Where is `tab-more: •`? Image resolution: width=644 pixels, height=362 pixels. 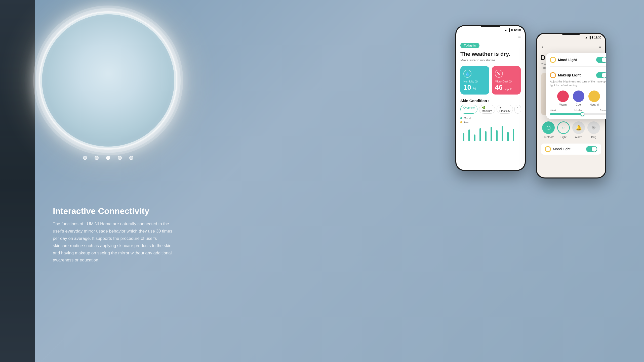
tab-more: • is located at coordinates (518, 109).